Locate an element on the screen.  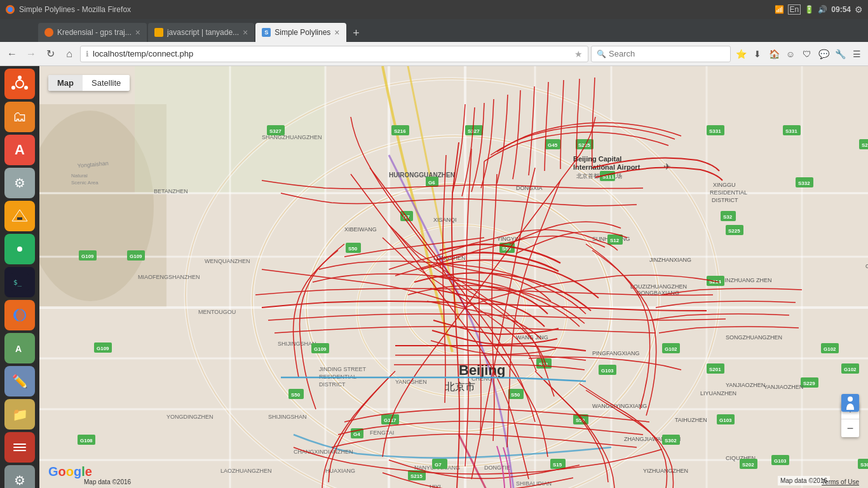
sidebar-item-software: A is located at coordinates (20, 150).